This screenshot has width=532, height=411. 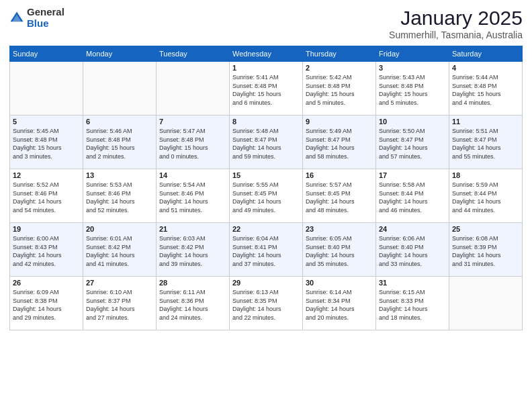 What do you see at coordinates (193, 250) in the screenshot?
I see `table-row: 21Sunrise: 6:03 AM Sunset: 8:42 PM Dayli…` at bounding box center [193, 250].